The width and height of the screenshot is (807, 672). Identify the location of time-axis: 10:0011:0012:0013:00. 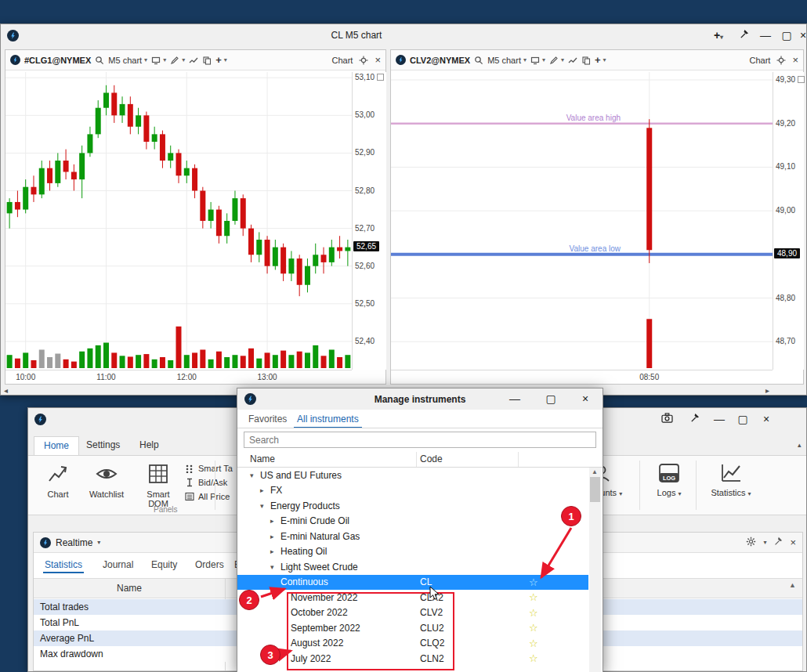
(179, 377).